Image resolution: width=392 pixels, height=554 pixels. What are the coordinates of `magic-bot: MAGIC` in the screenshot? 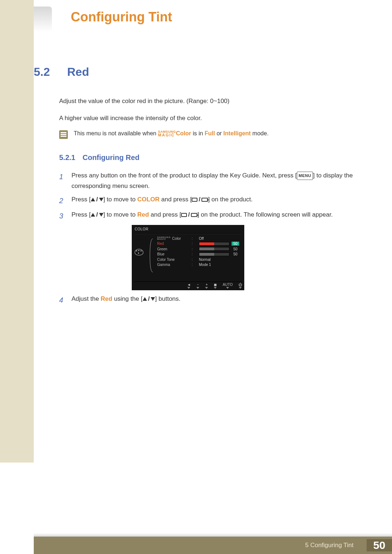 It's located at (167, 135).